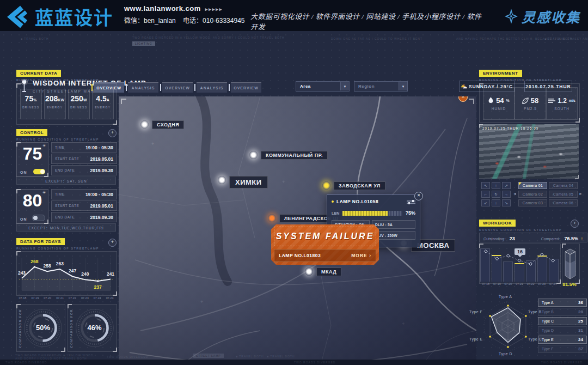 This screenshot has height=365, width=588. Describe the element at coordinates (496, 194) in the screenshot. I see `camera-dpad: ↖ ↑ ↗ ← ↻ → ↙ ↓ ↘` at that location.